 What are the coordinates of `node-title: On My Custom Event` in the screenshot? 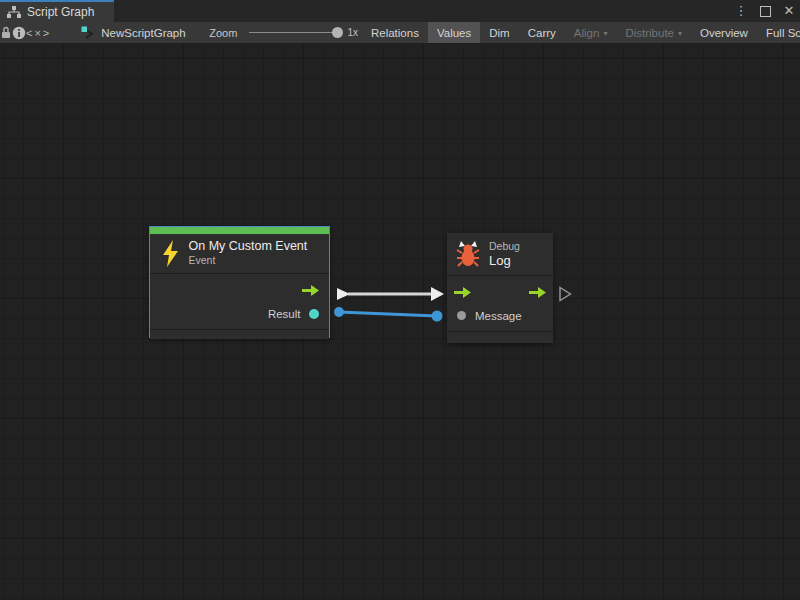 It's located at (248, 246).